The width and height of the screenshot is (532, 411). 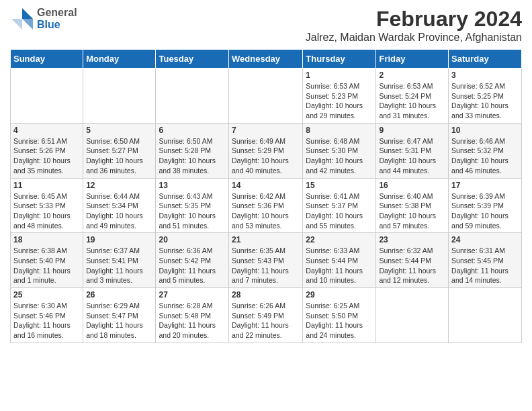 What do you see at coordinates (266, 211) in the screenshot?
I see `day-info: Sunrise: 6:42 AM Sunset: 5:36 PM Dayligh…` at bounding box center [266, 211].